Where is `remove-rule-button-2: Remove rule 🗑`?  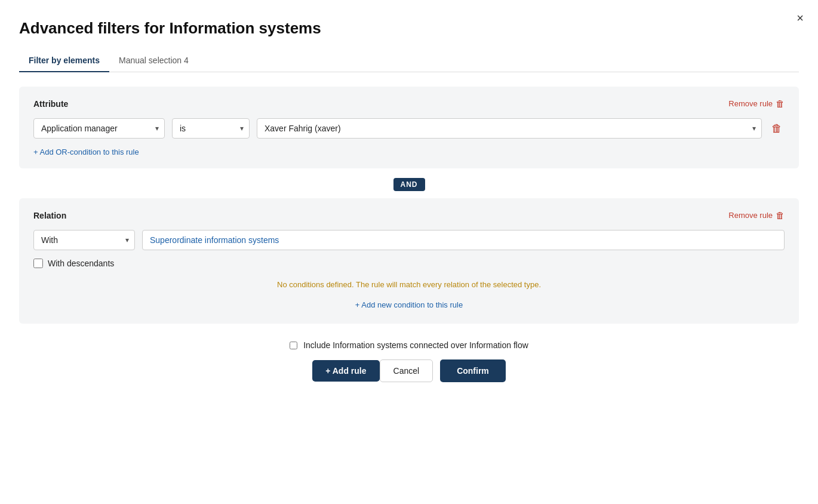
remove-rule-button-2: Remove rule 🗑 is located at coordinates (757, 215).